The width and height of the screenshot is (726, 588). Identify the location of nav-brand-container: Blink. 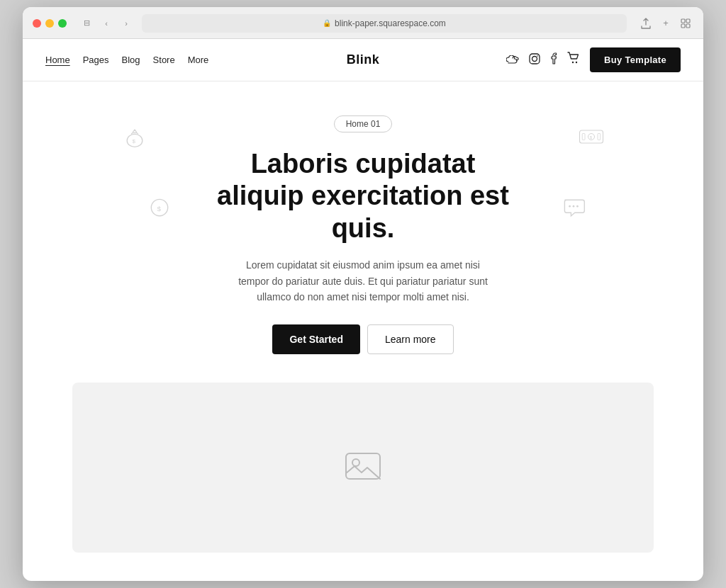
(363, 60).